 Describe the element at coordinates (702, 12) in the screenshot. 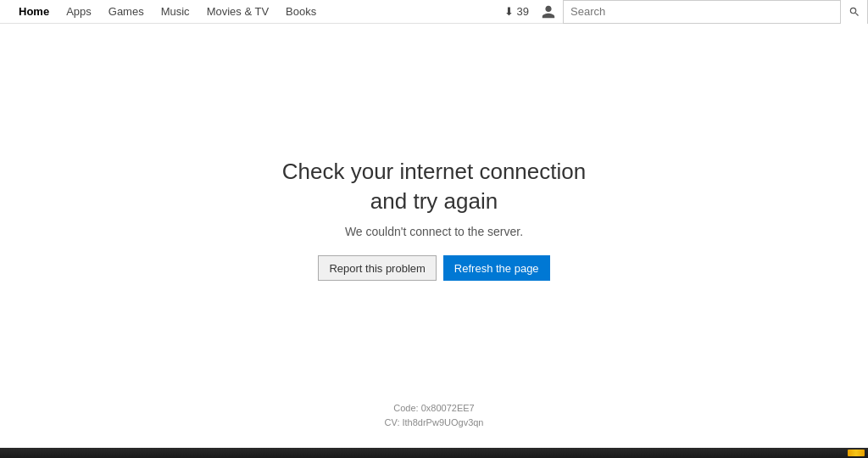

I see `search-input` at that location.